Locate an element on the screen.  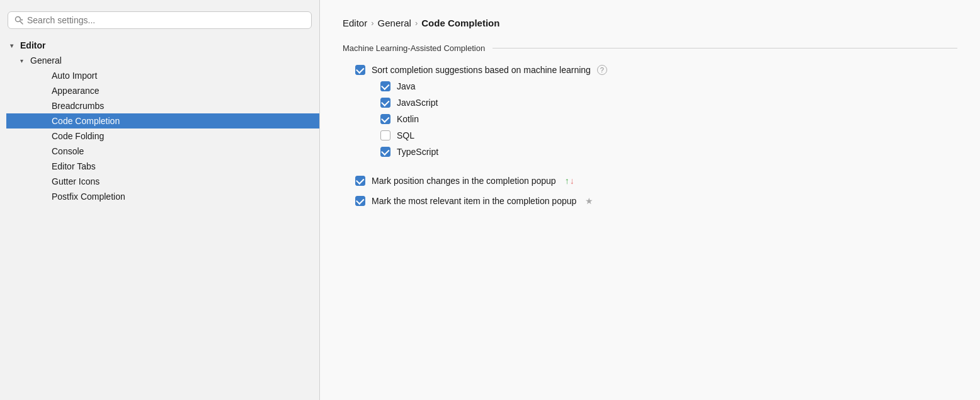
expand-arrow-general: ▾ is located at coordinates (25, 60).